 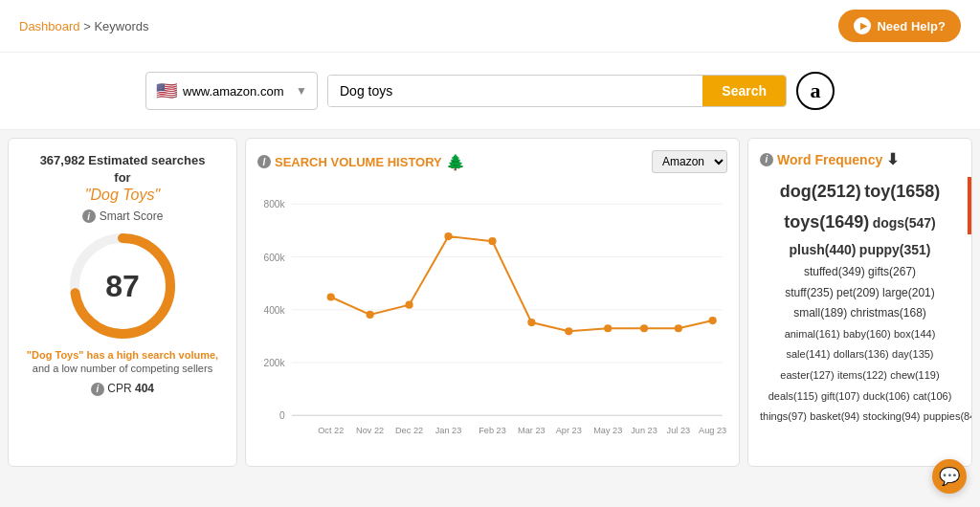 I want to click on word-box: box(144), so click(x=915, y=334).